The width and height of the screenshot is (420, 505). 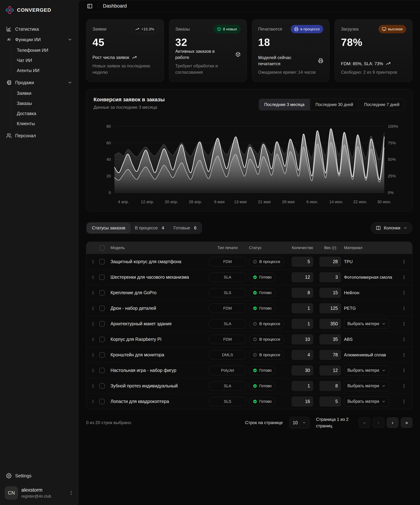 What do you see at coordinates (227, 370) in the screenshot?
I see `print-type-pill: PolyJet` at bounding box center [227, 370].